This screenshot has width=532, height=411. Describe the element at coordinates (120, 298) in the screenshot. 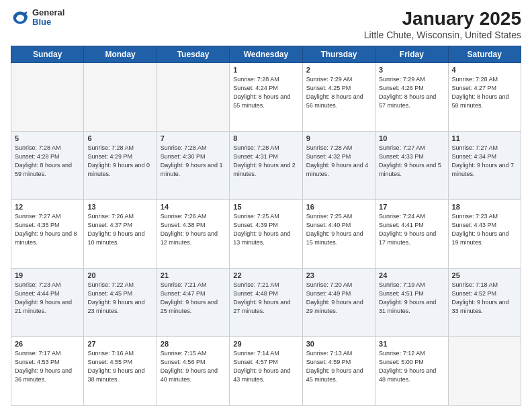

I see `day-info: Sunrise: 7:22 AMSunset: 4:45 PMDaylight:…` at that location.